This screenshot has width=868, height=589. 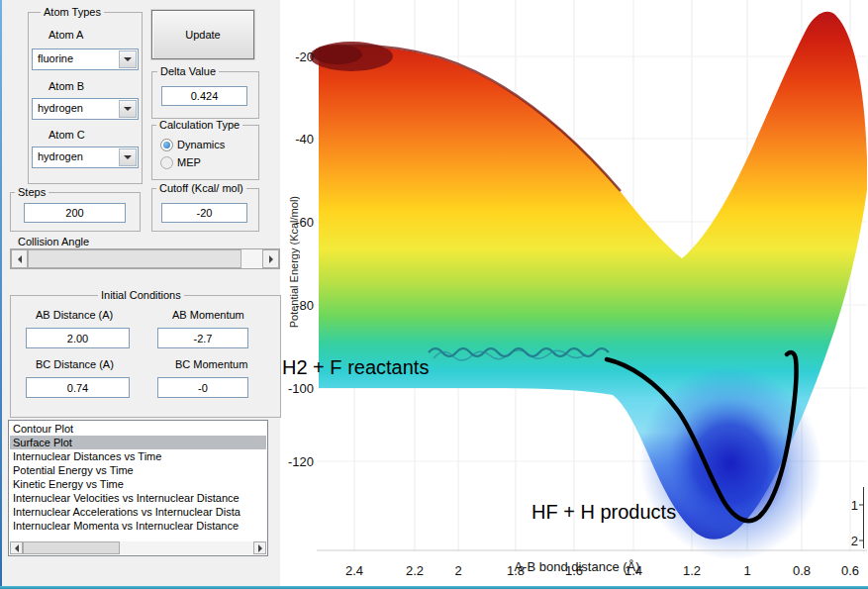 I want to click on delta-value-group: Delta Value, so click(x=206, y=95).